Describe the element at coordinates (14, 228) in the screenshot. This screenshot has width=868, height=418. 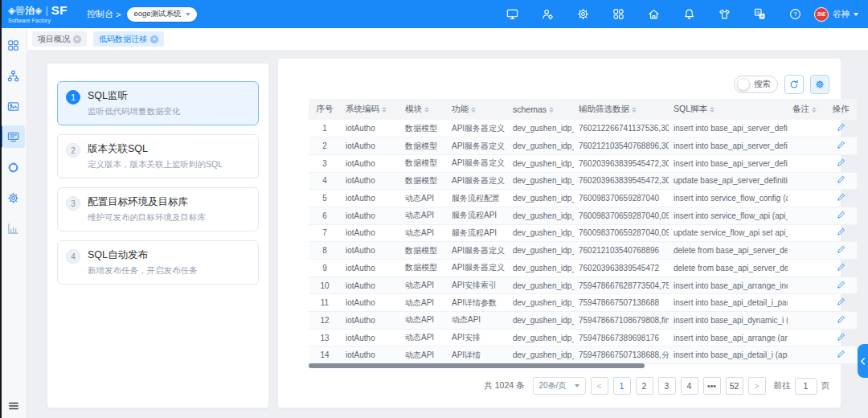
I see `bar-chart-icon` at that location.